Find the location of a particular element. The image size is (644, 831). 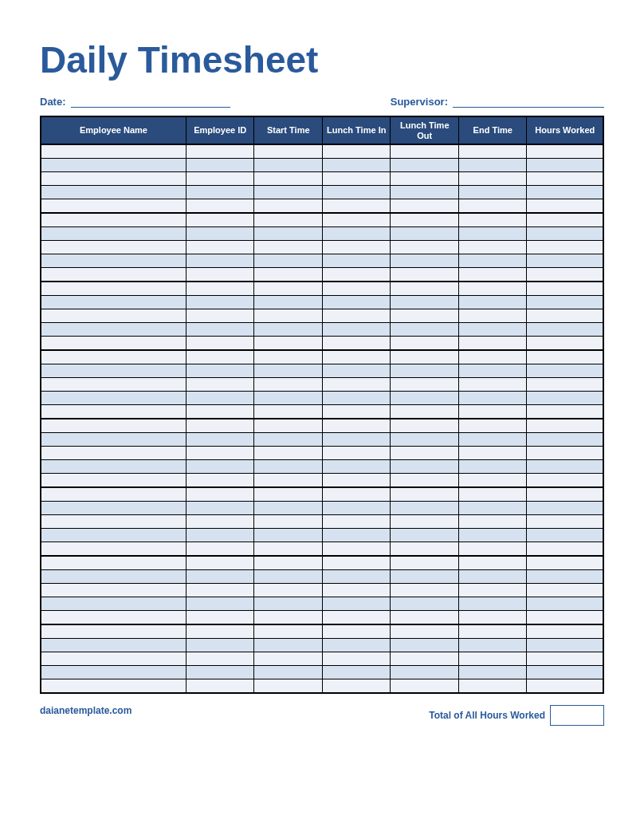

supervisor-input-line is located at coordinates (528, 102).